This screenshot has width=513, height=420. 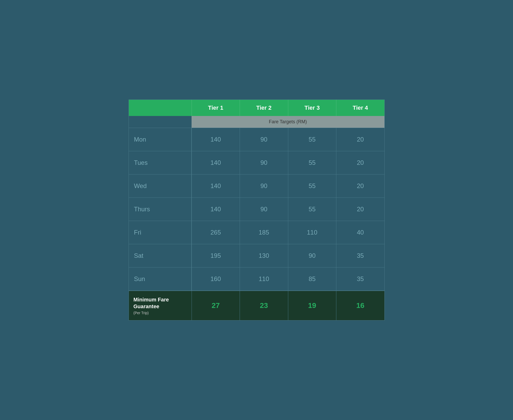 What do you see at coordinates (264, 256) in the screenshot?
I see `tier2-cell: 130` at bounding box center [264, 256].